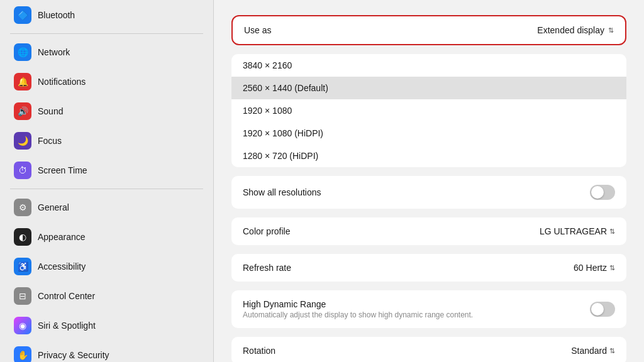  Describe the element at coordinates (23, 266) in the screenshot. I see `accessibility-icon: ♿` at that location.